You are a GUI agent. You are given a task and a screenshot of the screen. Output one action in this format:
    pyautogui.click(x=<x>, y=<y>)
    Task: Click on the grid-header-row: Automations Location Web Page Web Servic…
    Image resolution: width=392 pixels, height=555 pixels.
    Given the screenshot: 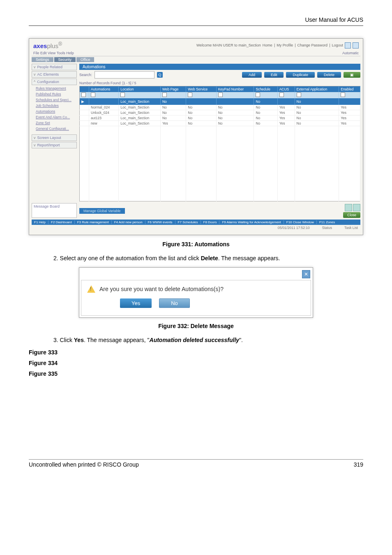 What is the action you would take?
    pyautogui.click(x=220, y=90)
    